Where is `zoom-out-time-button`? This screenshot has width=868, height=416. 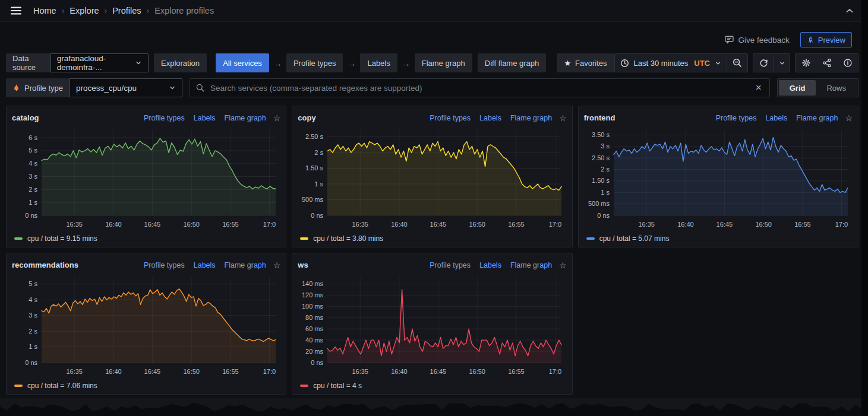 zoom-out-time-button is located at coordinates (737, 63).